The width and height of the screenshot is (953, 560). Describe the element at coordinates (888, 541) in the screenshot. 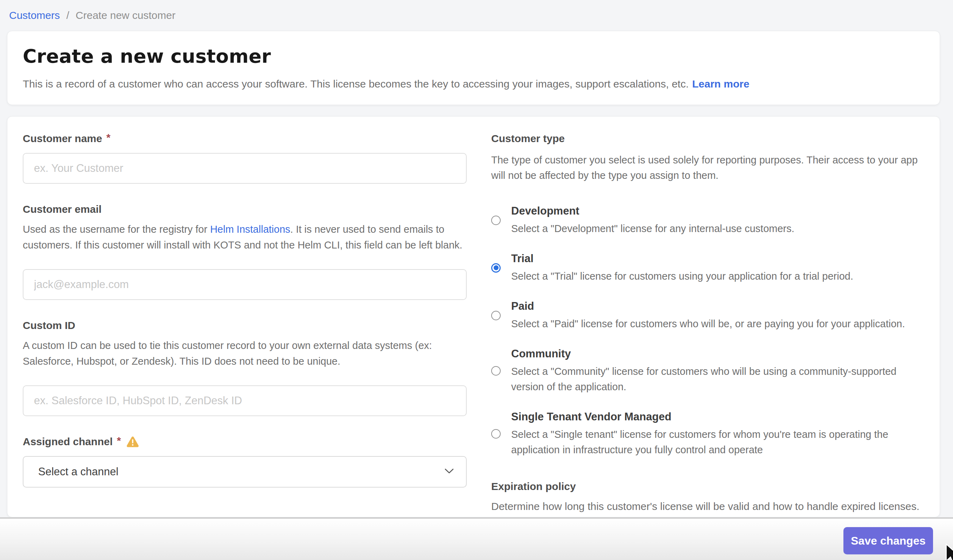

I see `save-changes-button: Save changes` at that location.